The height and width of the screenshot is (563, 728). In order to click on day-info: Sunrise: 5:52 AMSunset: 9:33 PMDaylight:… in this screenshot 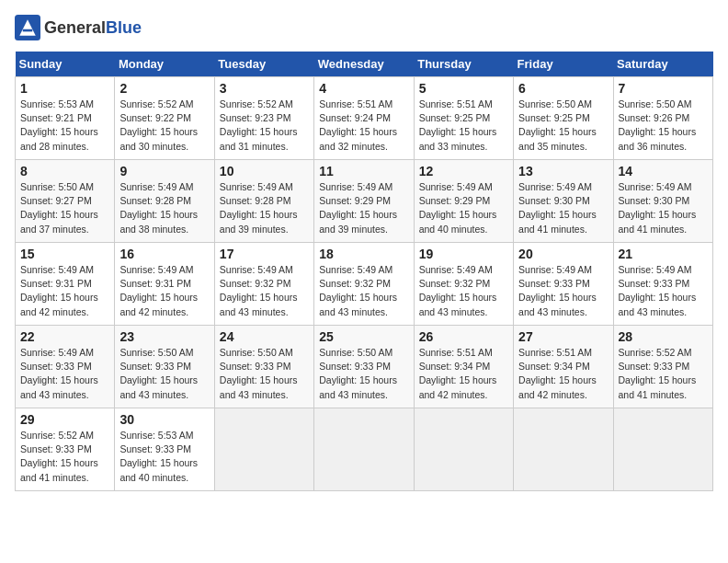, I will do `click(59, 456)`.